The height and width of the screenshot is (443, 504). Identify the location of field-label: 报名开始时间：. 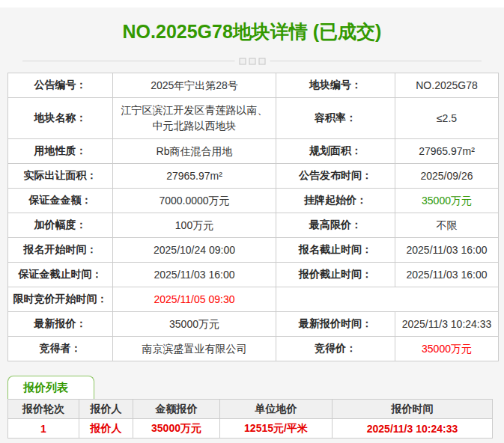
(61, 250).